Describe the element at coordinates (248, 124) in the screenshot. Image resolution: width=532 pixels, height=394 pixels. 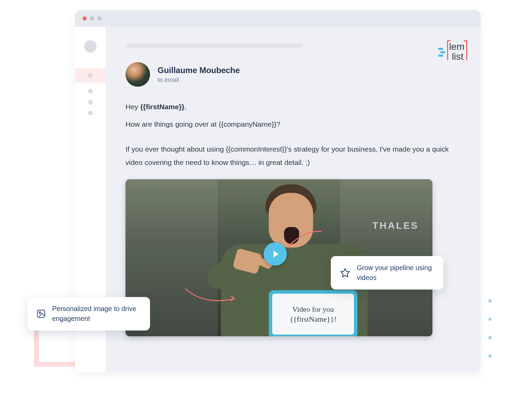
I see `line1-variable: {{companyName}}` at that location.